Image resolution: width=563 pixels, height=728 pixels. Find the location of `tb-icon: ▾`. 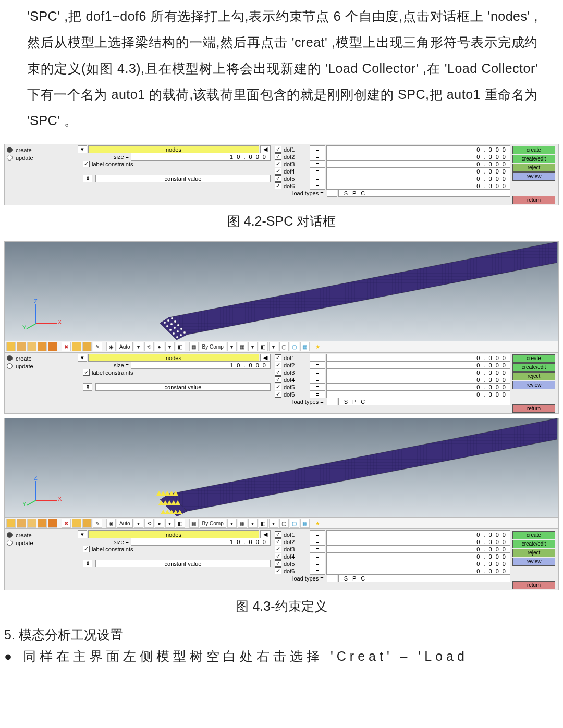

tb-icon: ▾ is located at coordinates (170, 523).